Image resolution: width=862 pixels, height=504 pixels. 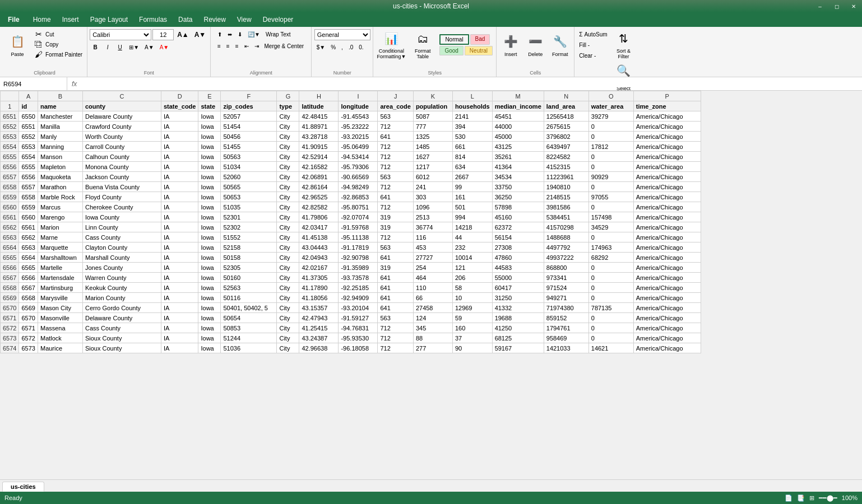 I want to click on cell: 634, so click(x=472, y=167).